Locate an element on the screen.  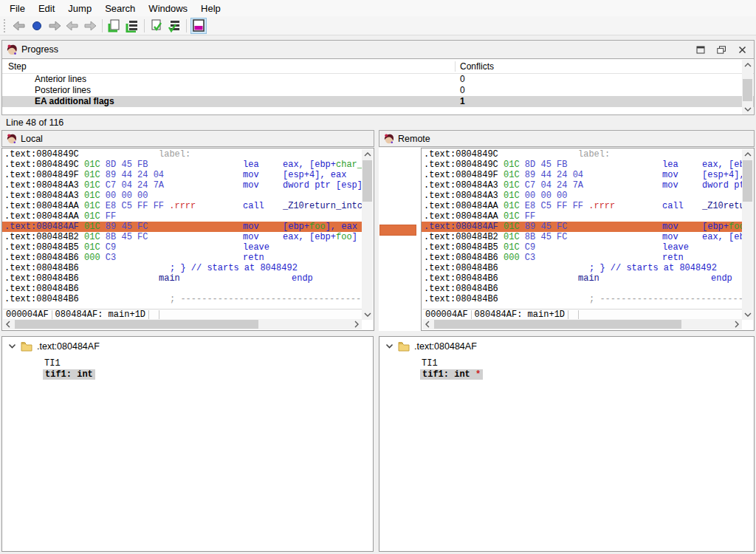
column-step: Step is located at coordinates (18, 66).